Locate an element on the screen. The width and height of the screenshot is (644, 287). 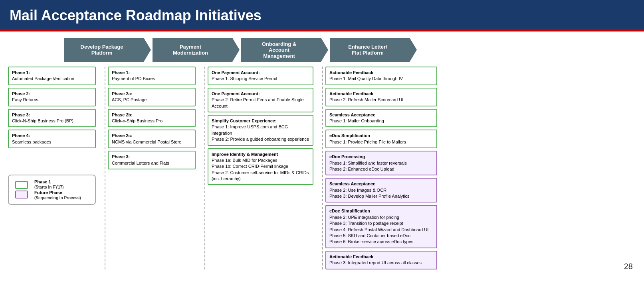
card-c3-4: Improve Identity & Management Phase 1a: … is located at coordinates (260, 167).